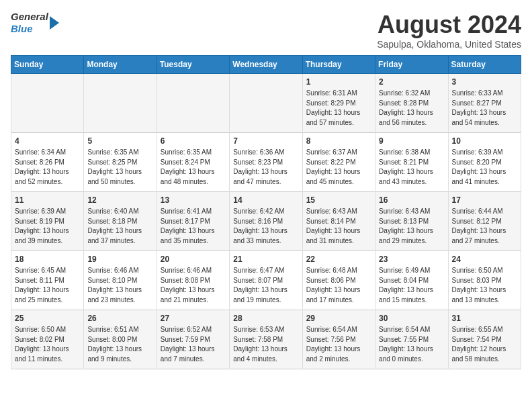 The image size is (532, 411). Describe the element at coordinates (412, 281) in the screenshot. I see `calendar-day-cell: 23 Sunrise: 6:49 AMSunset: 8:04 PMDaylig…` at that location.